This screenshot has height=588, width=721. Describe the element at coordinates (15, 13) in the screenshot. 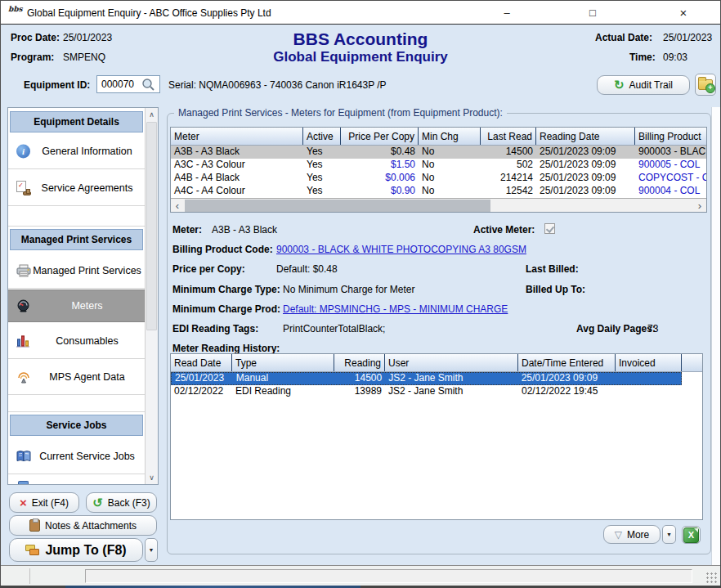

I see `app-icon: bbs` at that location.